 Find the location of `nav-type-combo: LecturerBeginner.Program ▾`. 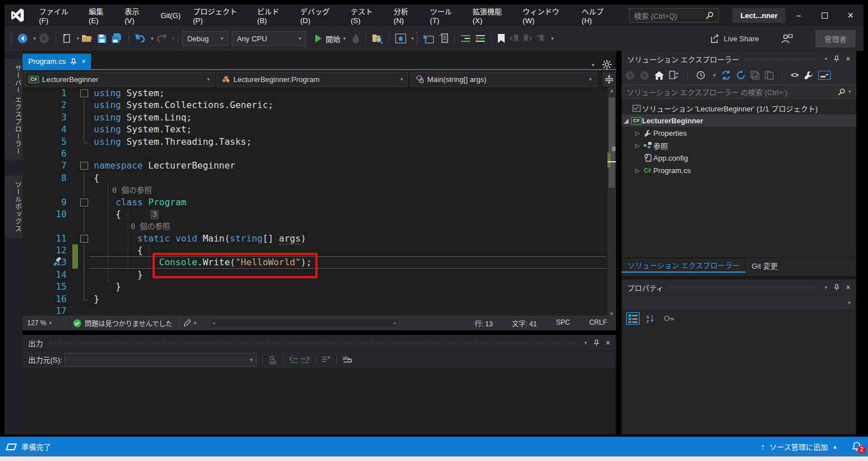

nav-type-combo: LecturerBeginner.Program ▾ is located at coordinates (313, 79).